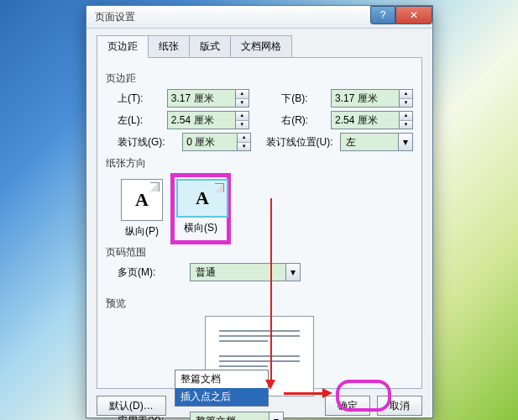 This screenshot has height=420, width=518. Describe the element at coordinates (202, 198) in the screenshot. I see `landscape-icon: A` at that location.